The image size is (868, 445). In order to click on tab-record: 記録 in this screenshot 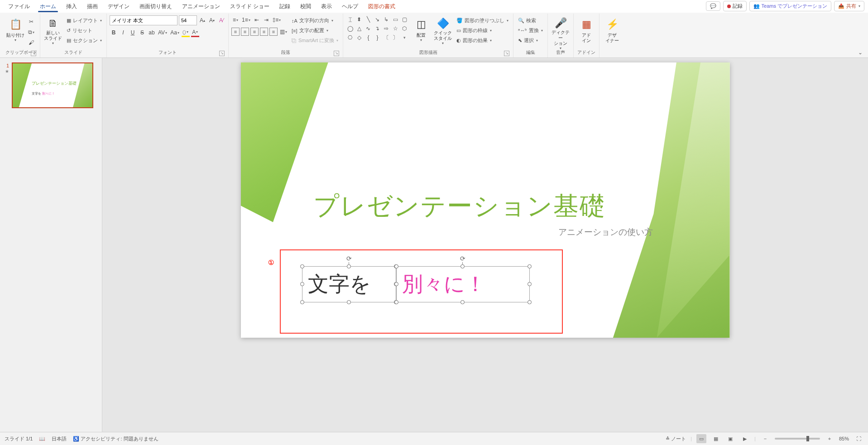, I will do `click(285, 6)`.